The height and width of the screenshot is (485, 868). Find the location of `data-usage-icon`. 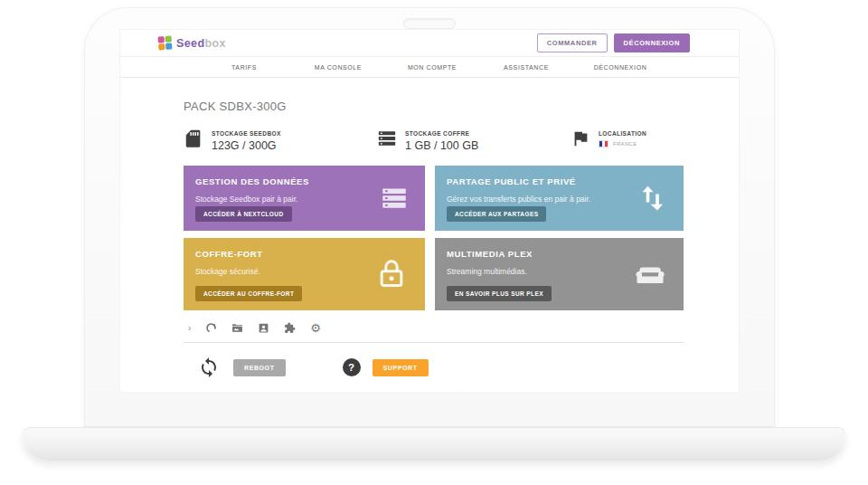

data-usage-icon is located at coordinates (212, 328).